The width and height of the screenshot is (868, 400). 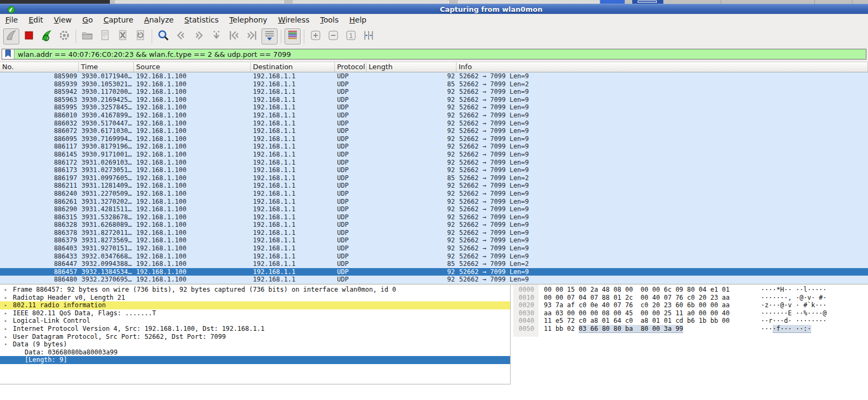 I want to click on hex-row: 0030aa 03 00 00 00 08 00 45 00 00 25 11 …, so click(x=691, y=313).